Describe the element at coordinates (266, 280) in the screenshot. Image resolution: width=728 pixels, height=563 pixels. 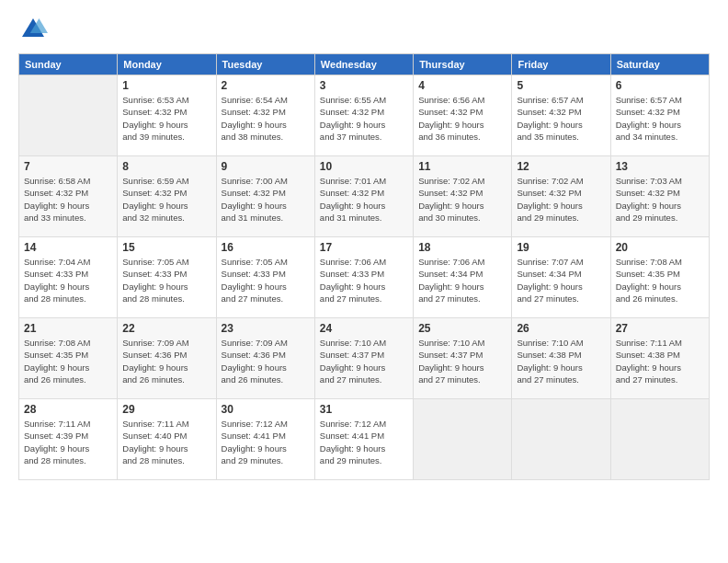
I see `day-info: Sunrise: 7:05 AM Sunset: 4:33 PM Dayligh…` at that location.